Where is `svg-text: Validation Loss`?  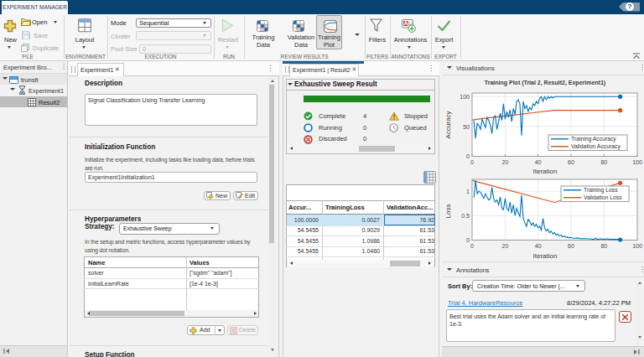
svg-text: Validation Loss is located at coordinates (603, 198).